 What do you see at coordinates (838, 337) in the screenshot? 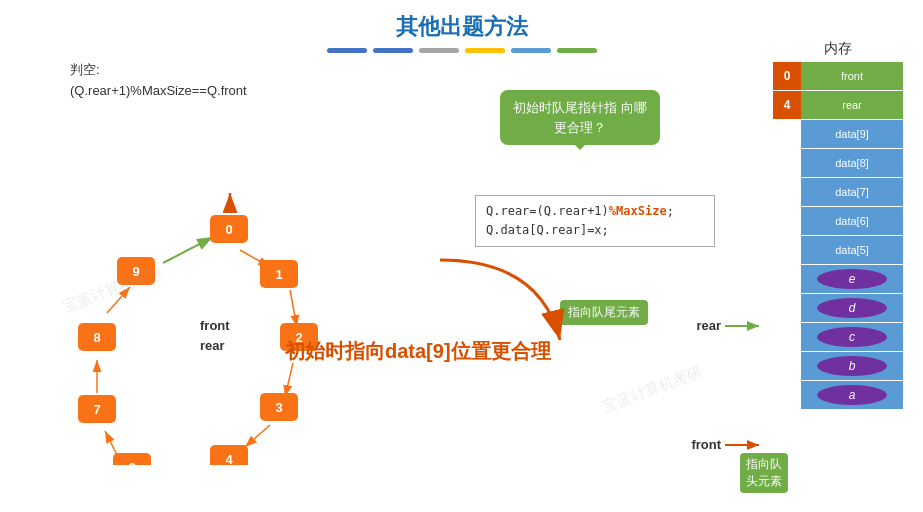
I see `mem-row-c: c` at bounding box center [838, 337].